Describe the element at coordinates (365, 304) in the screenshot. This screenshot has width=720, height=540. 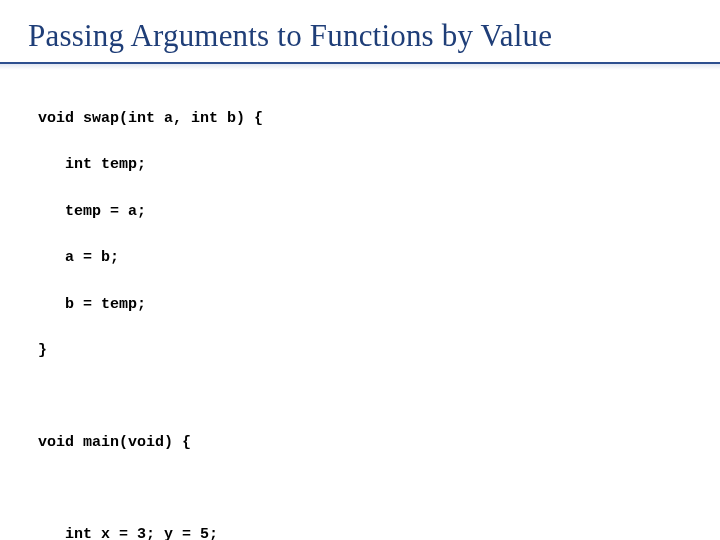
I see `code-line: b = temp;` at that location.